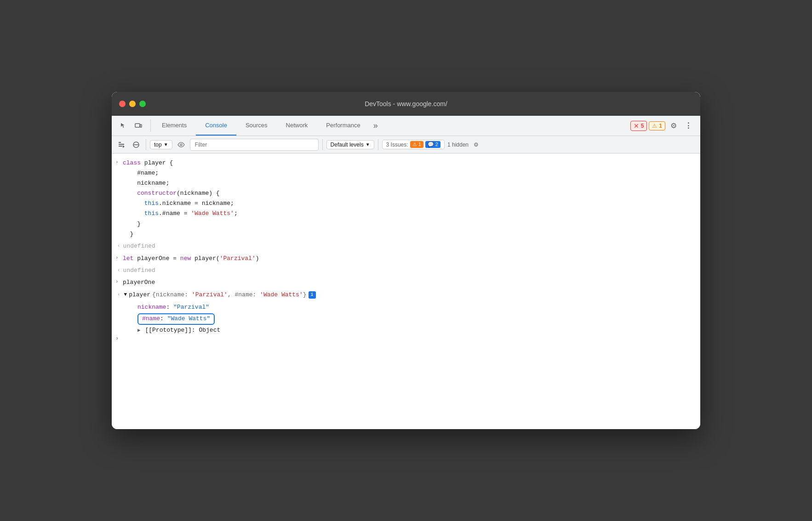  Describe the element at coordinates (688, 126) in the screenshot. I see `more-options-button: ⋮` at that location.